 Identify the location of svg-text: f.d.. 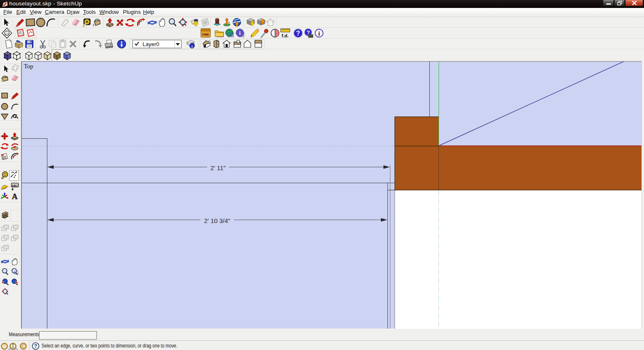
(285, 36).